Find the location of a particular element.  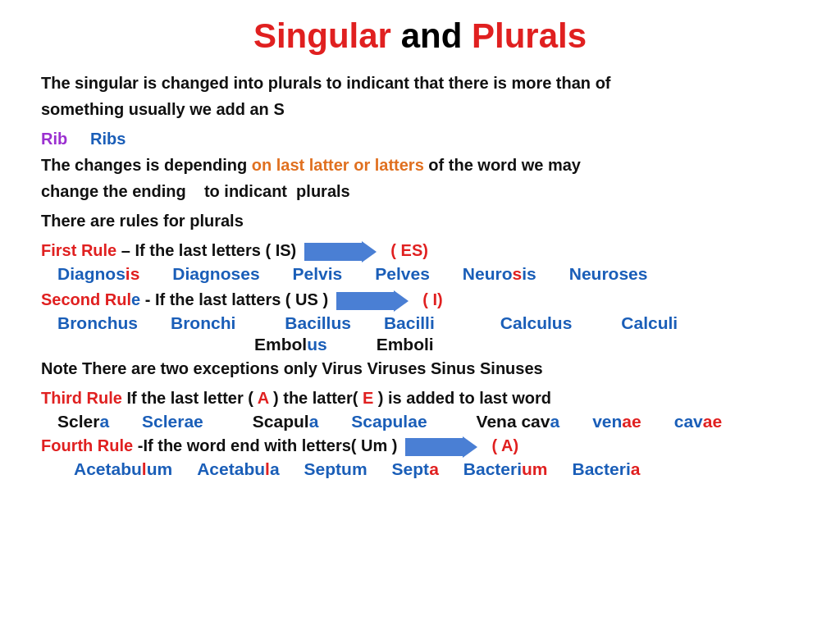

first-rule-line: First Rule – If the last letters ( IS) (… is located at coordinates (420, 250).